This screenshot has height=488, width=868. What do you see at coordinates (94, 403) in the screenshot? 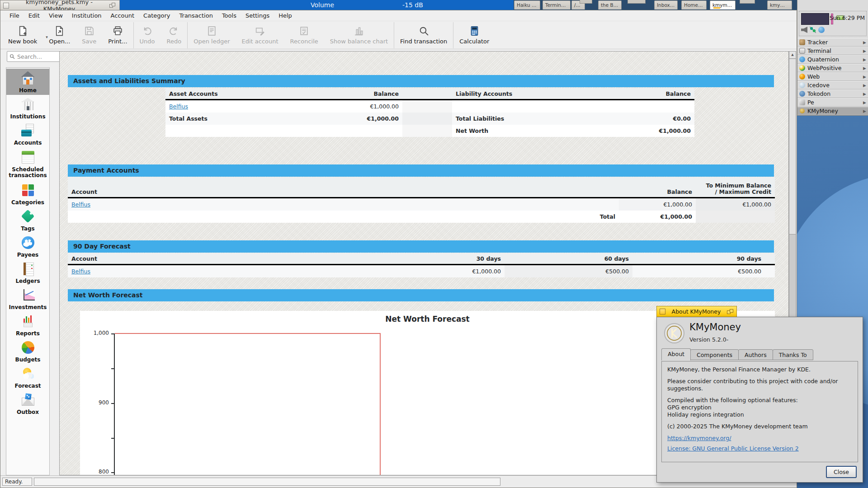
I see `y-tick-label: 900` at bounding box center [94, 403].